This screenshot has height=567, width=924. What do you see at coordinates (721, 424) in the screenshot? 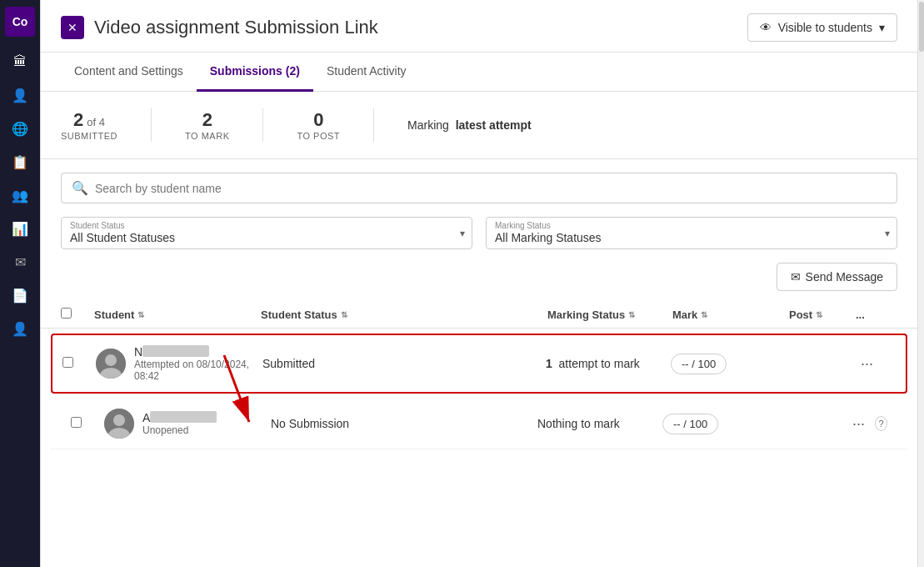
I see `row2-mark-cell: -- / 100` at bounding box center [721, 424].